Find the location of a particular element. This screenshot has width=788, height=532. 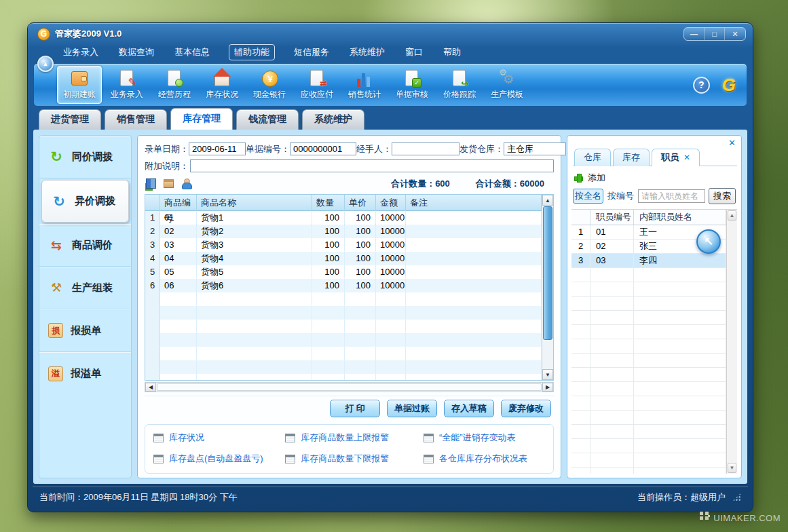

menu-sms-service: 短信服务 is located at coordinates (312, 52).